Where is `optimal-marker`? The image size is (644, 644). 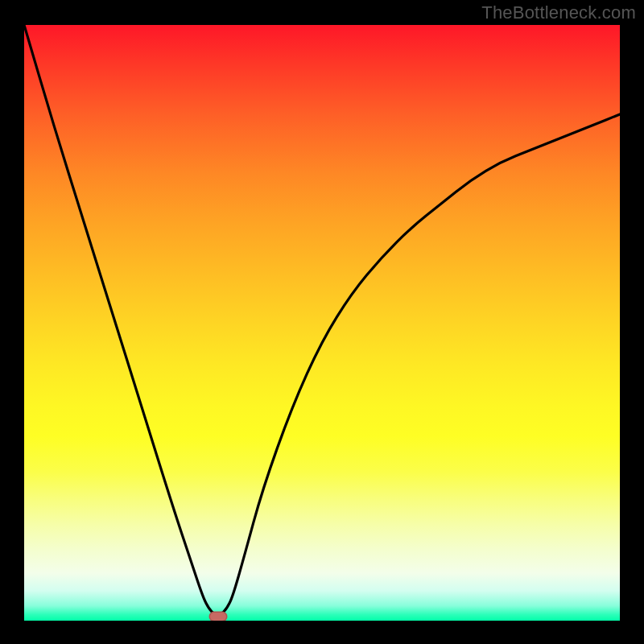 optimal-marker is located at coordinates (217, 616).